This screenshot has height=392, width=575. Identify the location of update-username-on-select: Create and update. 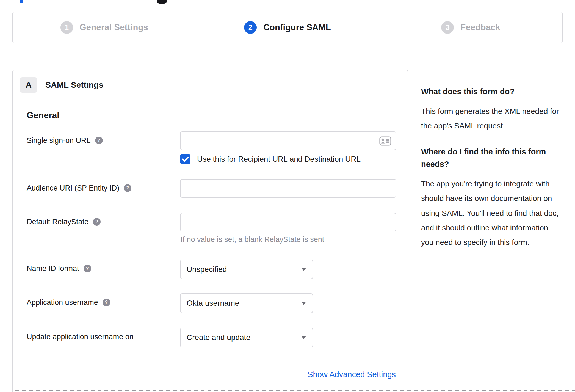
(247, 338).